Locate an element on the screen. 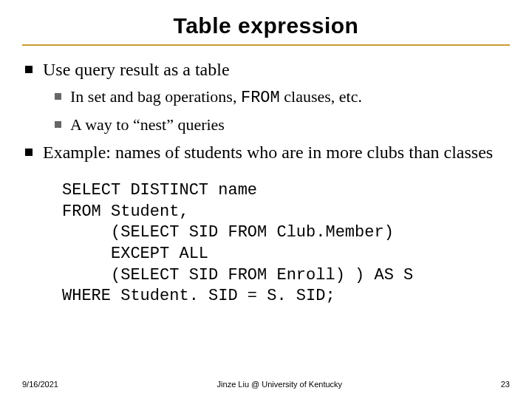  bullet-level1: Example: names of students who are in mo… is located at coordinates (267, 152).